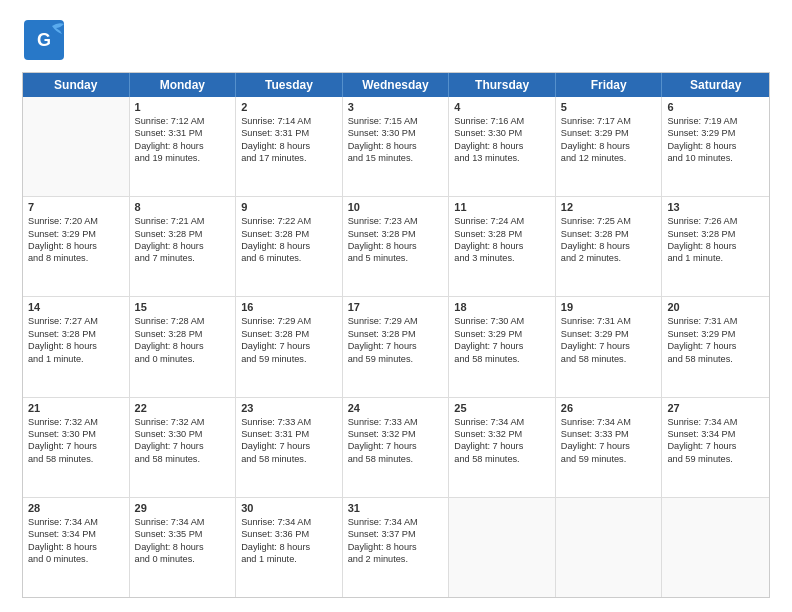  What do you see at coordinates (76, 258) in the screenshot?
I see `cell-text: and 8 minutes.` at bounding box center [76, 258].